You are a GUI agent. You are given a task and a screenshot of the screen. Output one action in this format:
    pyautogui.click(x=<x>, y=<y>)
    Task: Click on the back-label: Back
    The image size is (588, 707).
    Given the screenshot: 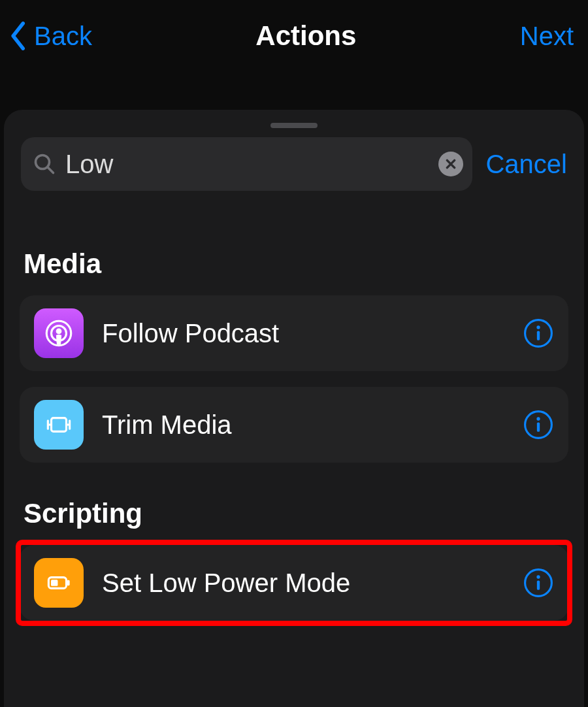 What is the action you would take?
    pyautogui.click(x=63, y=37)
    